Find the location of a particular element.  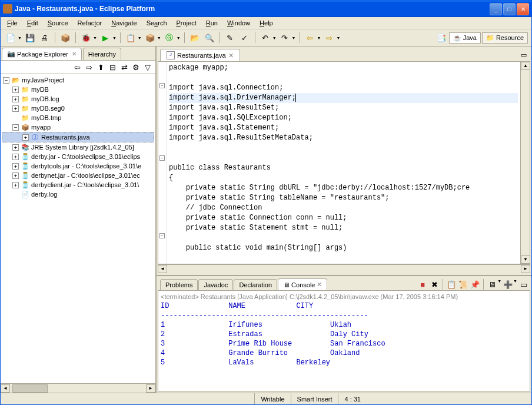

tree-restaurants-java: +ⒿRestaurants.java is located at coordinates (78, 137).